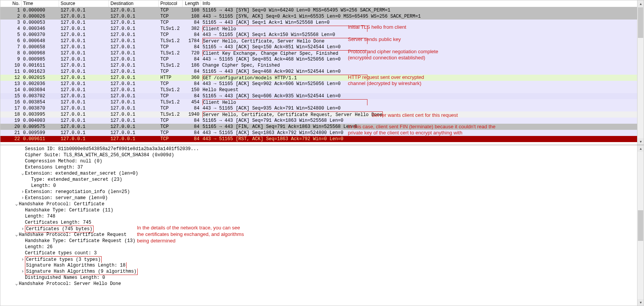  I want to click on tree-line: ›Certificate types (3 types), so click(322, 259).